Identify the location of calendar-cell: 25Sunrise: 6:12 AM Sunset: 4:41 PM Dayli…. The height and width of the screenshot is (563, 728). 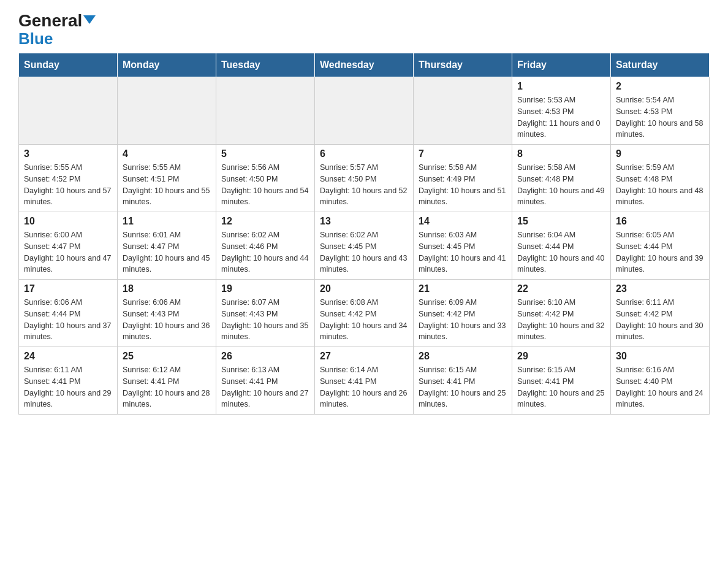
(167, 381).